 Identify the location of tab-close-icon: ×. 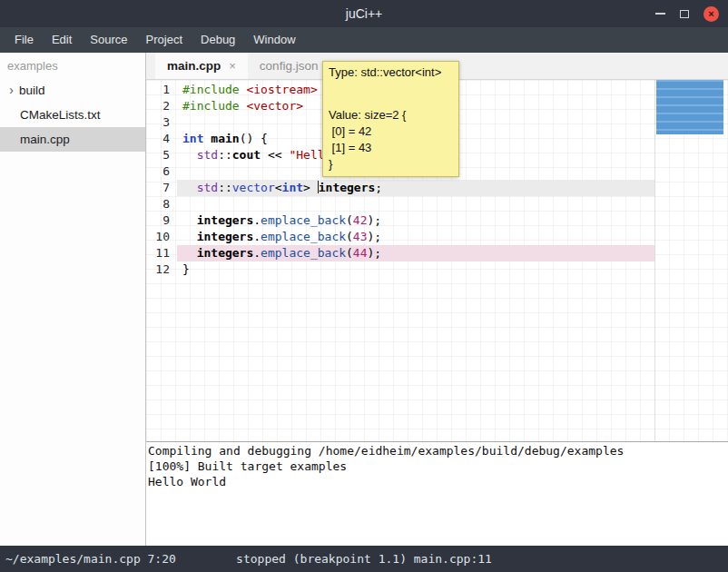
(232, 65).